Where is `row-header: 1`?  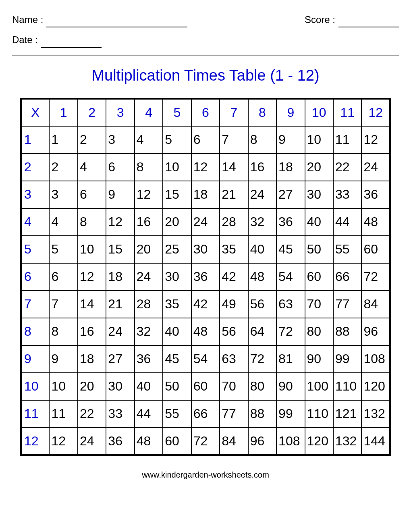 row-header: 1 is located at coordinates (35, 140).